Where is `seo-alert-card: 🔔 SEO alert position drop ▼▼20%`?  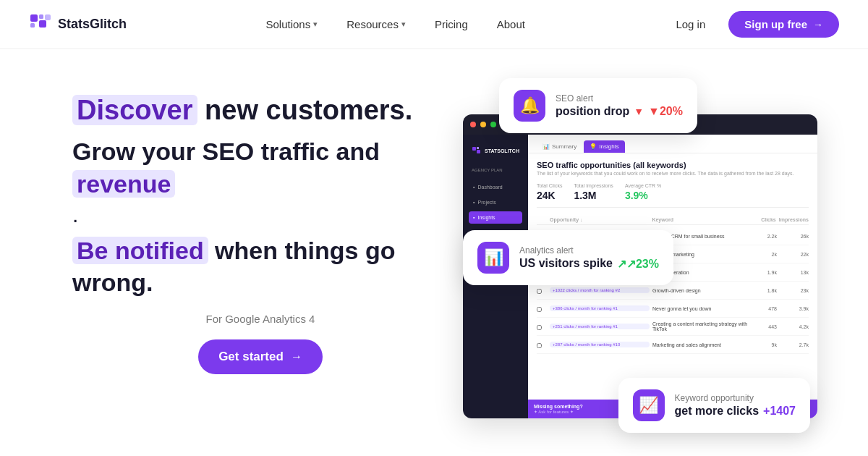
seo-alert-card: 🔔 SEO alert position drop ▼▼20% is located at coordinates (598, 106).